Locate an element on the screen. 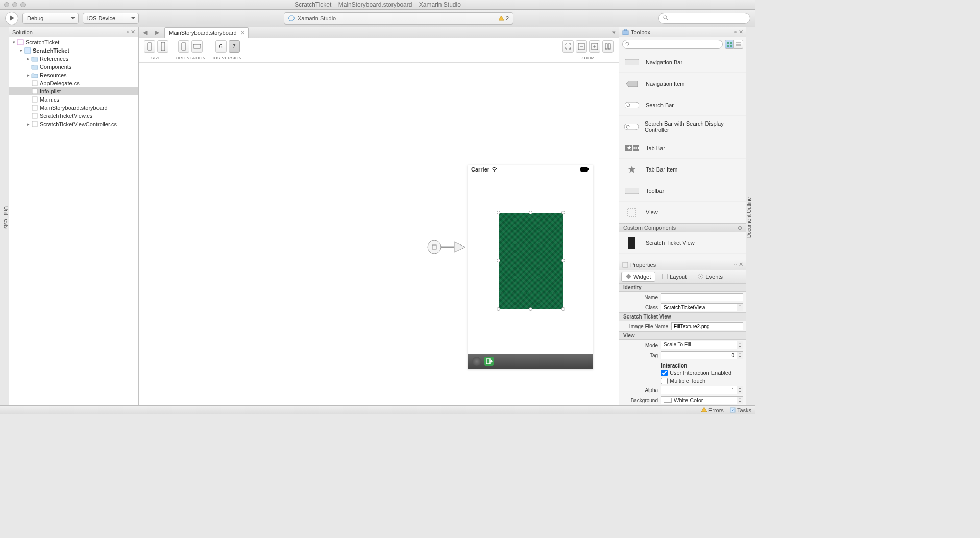 This screenshot has height=538, width=980. orientation-portrait-button is located at coordinates (184, 46).